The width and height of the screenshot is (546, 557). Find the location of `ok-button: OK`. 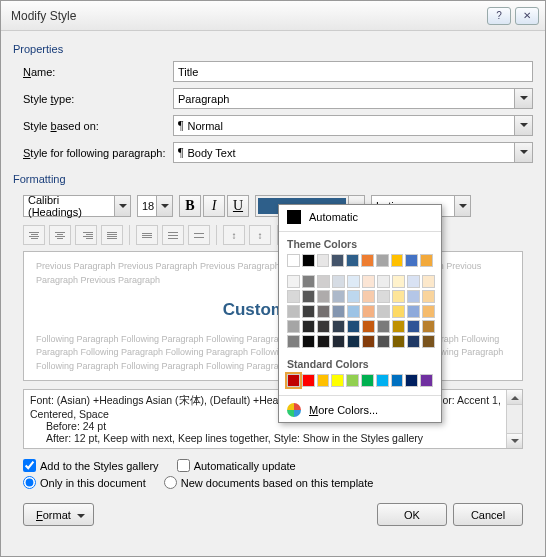

ok-button: OK is located at coordinates (412, 514).